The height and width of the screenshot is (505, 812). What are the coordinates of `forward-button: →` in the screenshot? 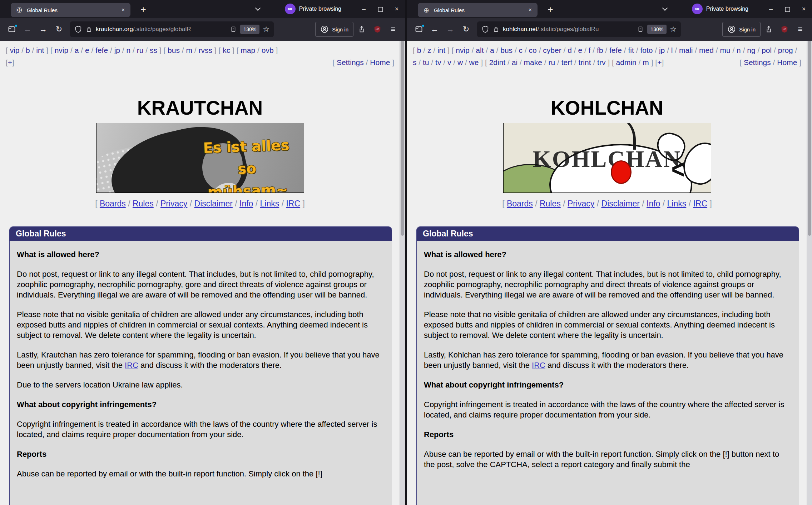 It's located at (450, 29).